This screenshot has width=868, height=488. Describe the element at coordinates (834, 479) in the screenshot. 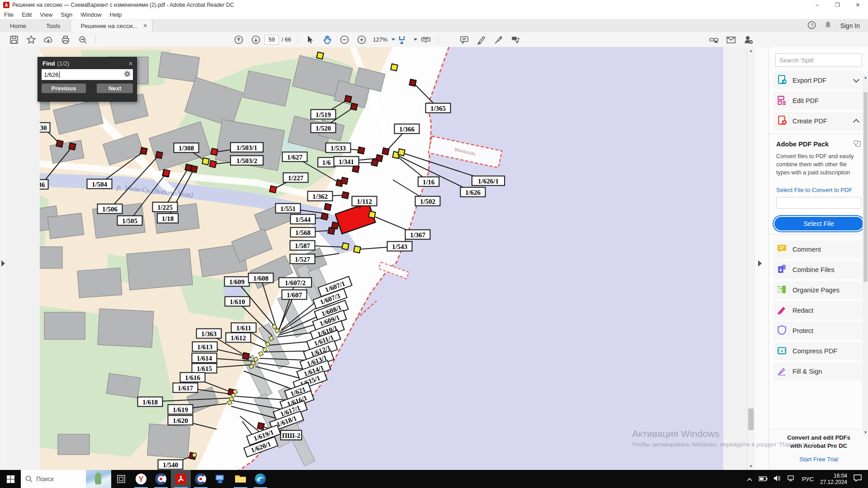

I see `taskbar-clock: 16:04 27.12.2024` at that location.